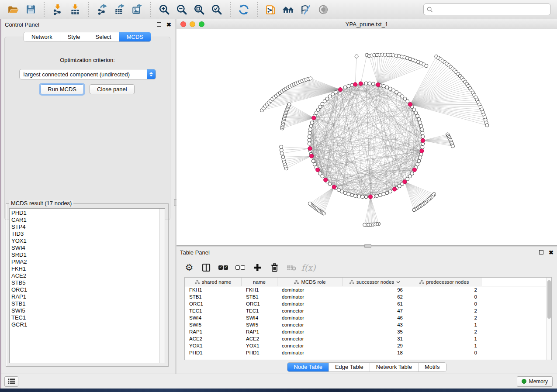 The height and width of the screenshot is (392, 557). What do you see at coordinates (490, 10) in the screenshot?
I see `search-input` at bounding box center [490, 10].